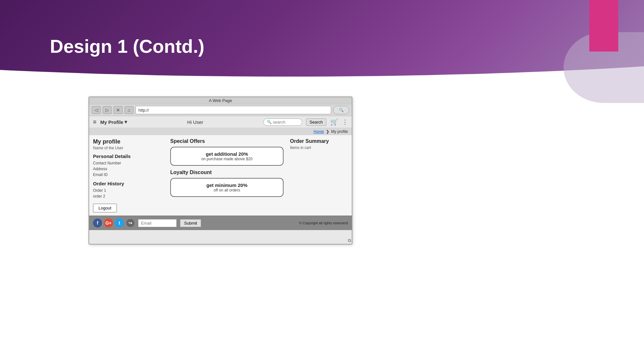 This screenshot has width=644, height=362. I want to click on order-history-title: Order History, so click(128, 183).